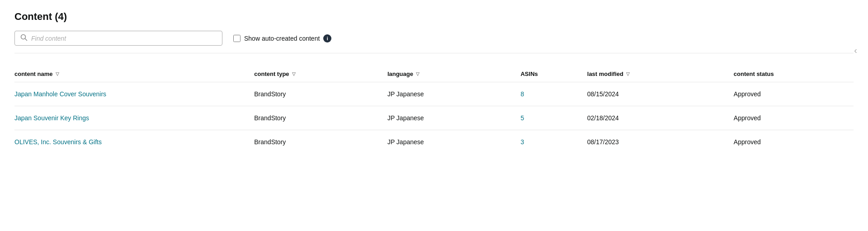  Describe the element at coordinates (855, 51) in the screenshot. I see `collapse-button: ‹` at that location.